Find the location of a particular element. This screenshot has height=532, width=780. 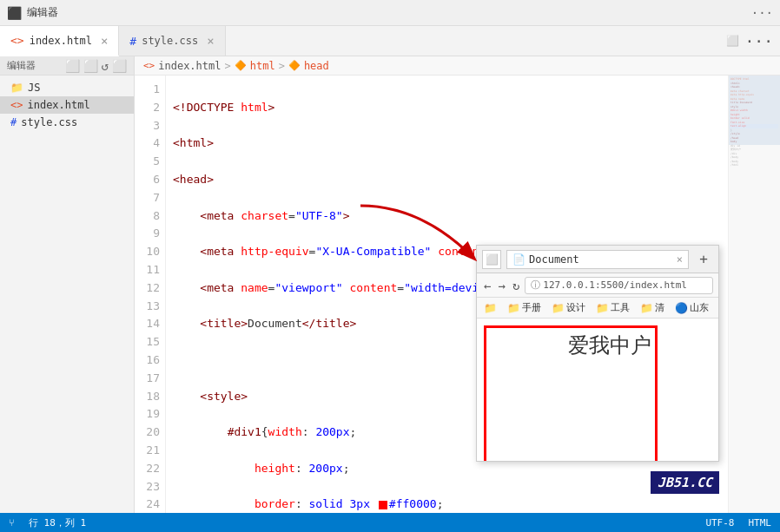

breadcrumb: <> index.html > 🔶 html > 🔶 head is located at coordinates (457, 66).